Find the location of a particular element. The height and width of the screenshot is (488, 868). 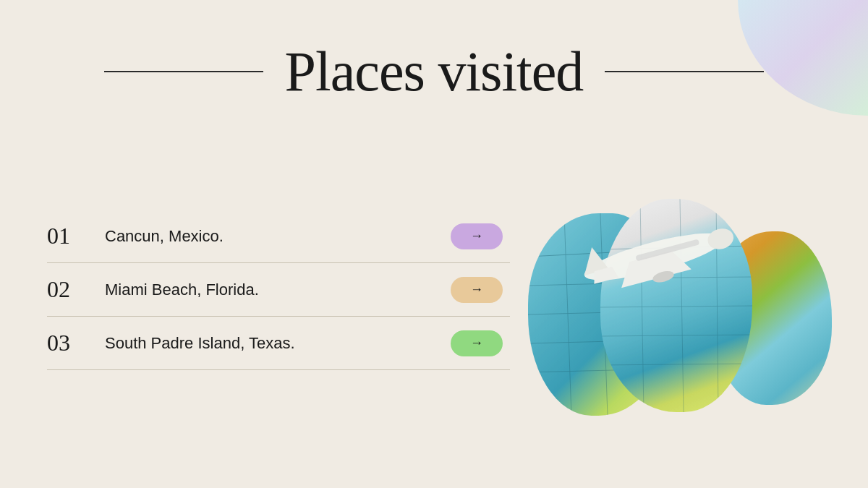

place-name-3: South Padre Island, Texas. is located at coordinates (278, 343).